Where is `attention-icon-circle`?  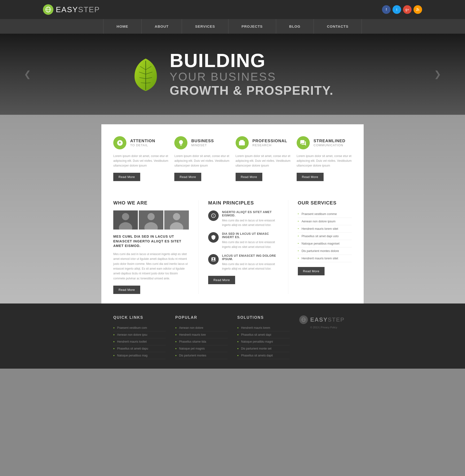 attention-icon-circle is located at coordinates (120, 143).